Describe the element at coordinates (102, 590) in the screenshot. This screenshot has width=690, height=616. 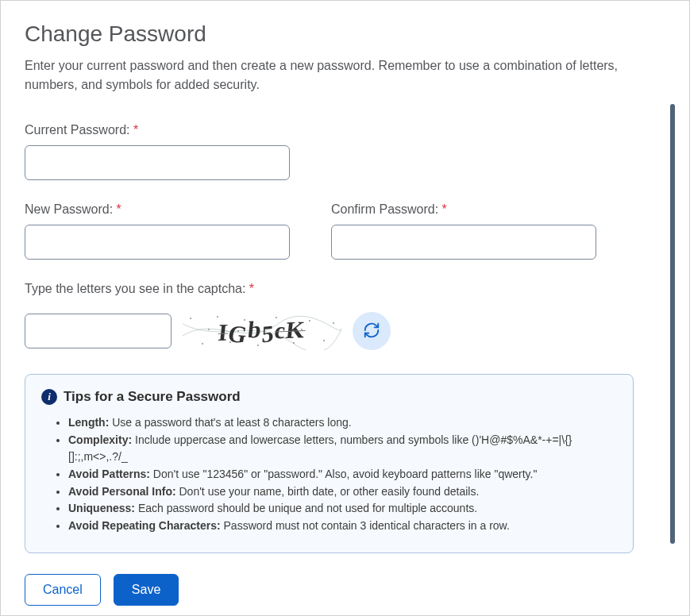
I see `action-bar: Cancel Save` at that location.